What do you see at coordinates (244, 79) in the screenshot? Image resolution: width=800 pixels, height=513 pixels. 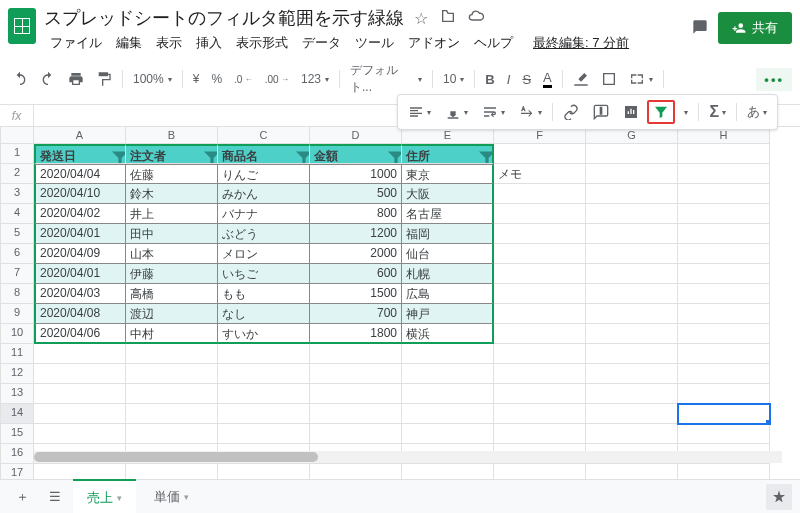 I see `decrease-decimal-button: .0←` at bounding box center [244, 79].